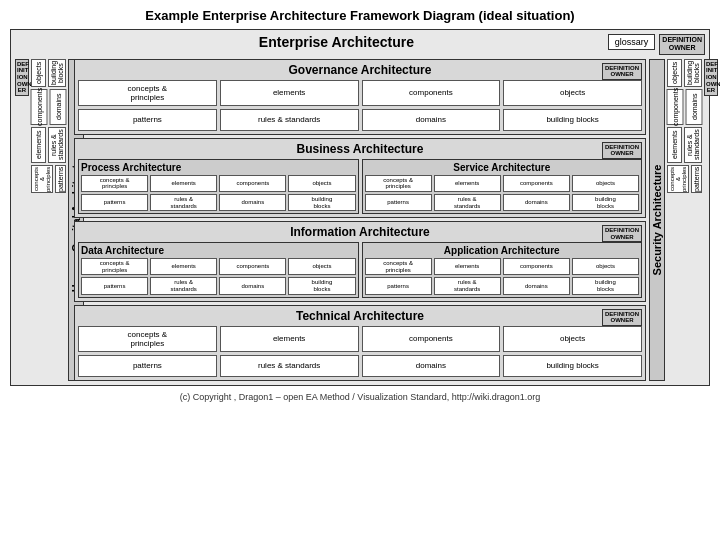 The width and height of the screenshot is (720, 538). I want to click on data-domains: domains, so click(252, 286).